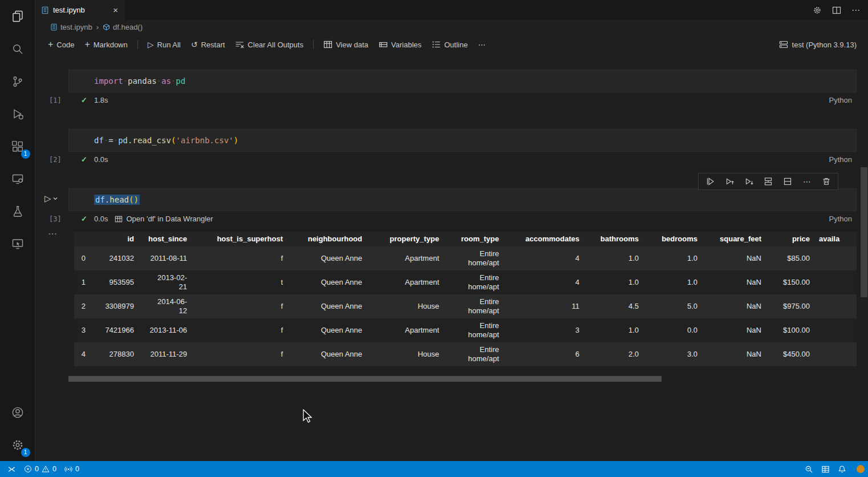  I want to click on open-in-data-wrangler-link: Open 'df' in Data Wrangler, so click(164, 219).